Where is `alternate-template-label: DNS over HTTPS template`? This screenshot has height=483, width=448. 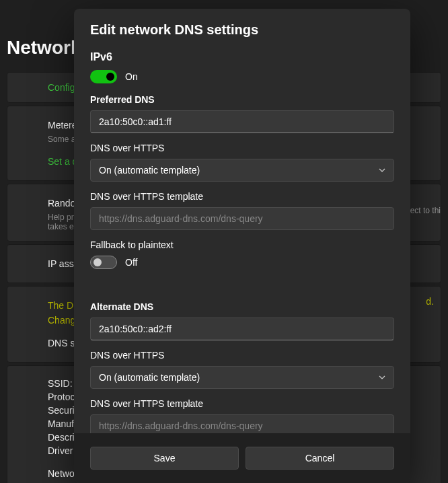
alternate-template-label: DNS over HTTPS template is located at coordinates (242, 404).